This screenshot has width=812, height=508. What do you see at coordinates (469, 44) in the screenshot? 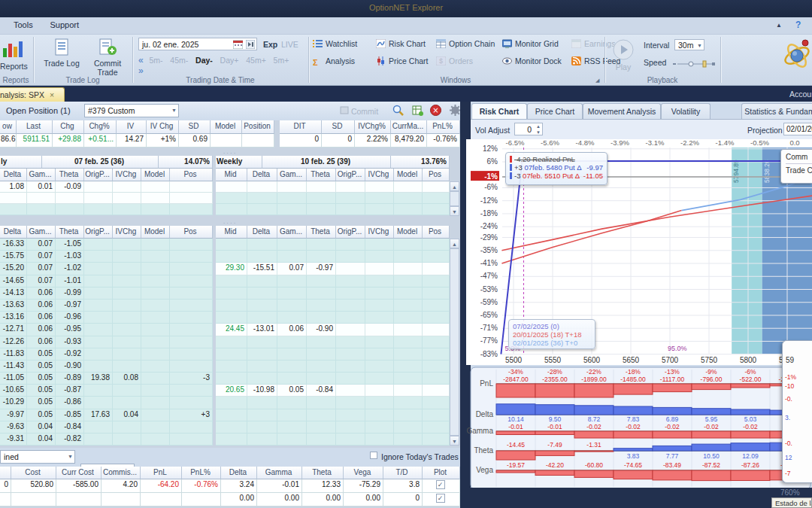
I see `windows-button-option-chain: Option Chain` at bounding box center [469, 44].